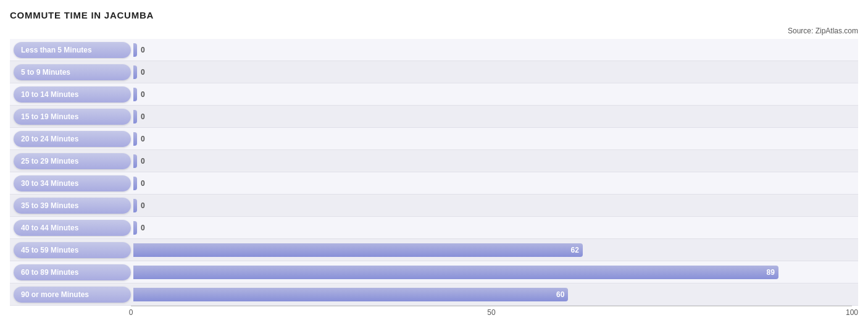 The width and height of the screenshot is (868, 323). What do you see at coordinates (434, 15) in the screenshot?
I see `page-title: COMMUTE TIME IN JACUMBA` at bounding box center [434, 15].